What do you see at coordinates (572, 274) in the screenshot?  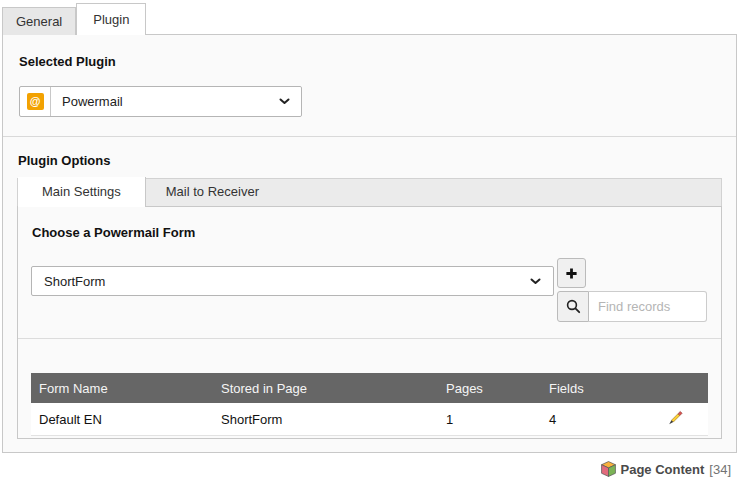 I see `plus-icon` at bounding box center [572, 274].